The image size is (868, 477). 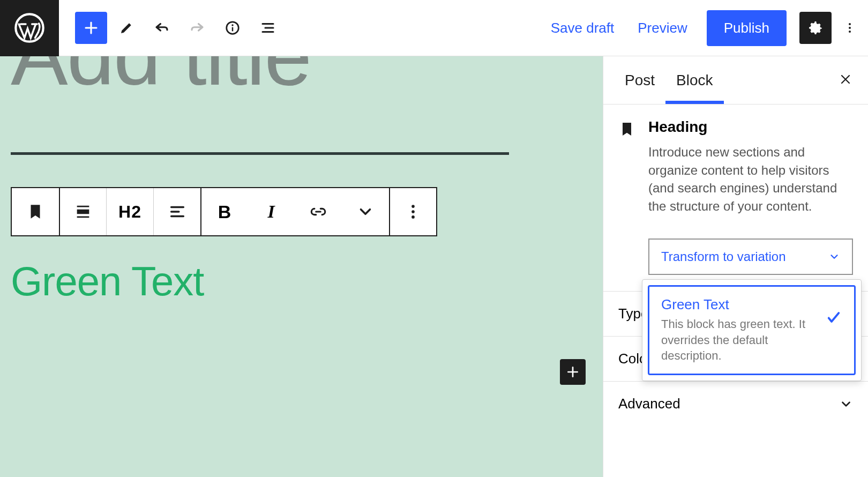 I want to click on gear-icon, so click(x=815, y=28).